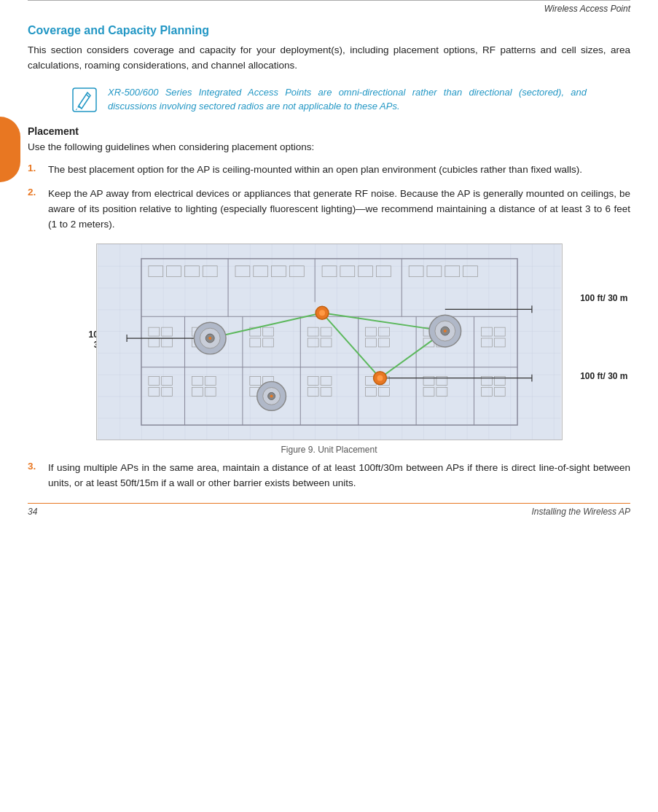 The image size is (658, 812). What do you see at coordinates (581, 512) in the screenshot?
I see `footer-right-text: Installing the Wireless AP` at bounding box center [581, 512].